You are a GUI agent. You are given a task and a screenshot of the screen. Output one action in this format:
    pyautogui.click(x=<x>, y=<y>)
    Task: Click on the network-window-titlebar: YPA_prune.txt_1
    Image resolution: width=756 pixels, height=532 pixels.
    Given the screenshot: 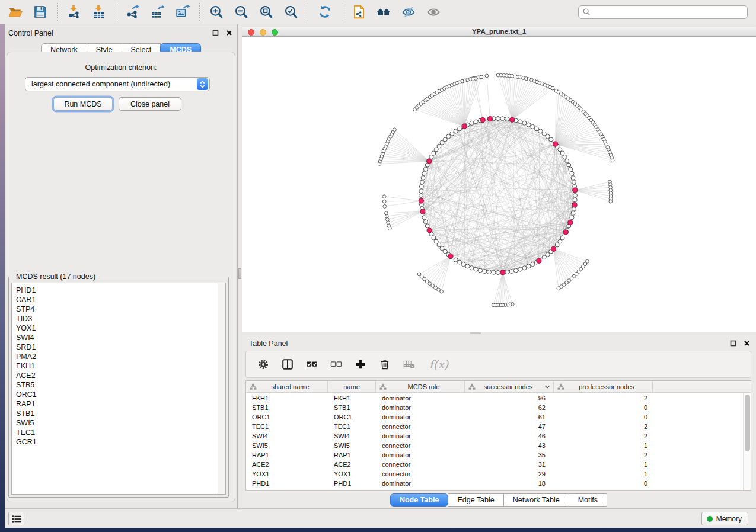 What is the action you would take?
    pyautogui.click(x=499, y=32)
    